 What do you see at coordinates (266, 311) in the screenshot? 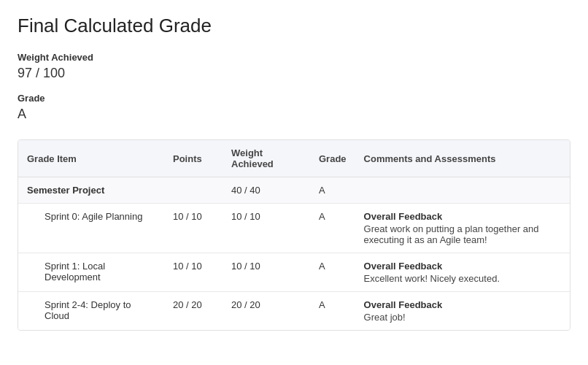
I see `row-weight: 20 / 20` at bounding box center [266, 311].